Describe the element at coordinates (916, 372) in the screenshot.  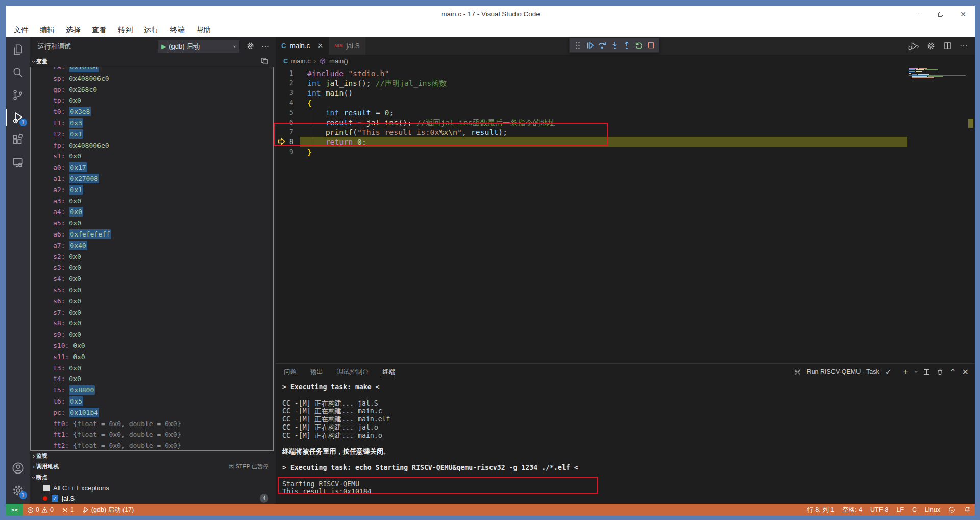
I see `terminal-dropdown-icon: ›` at that location.